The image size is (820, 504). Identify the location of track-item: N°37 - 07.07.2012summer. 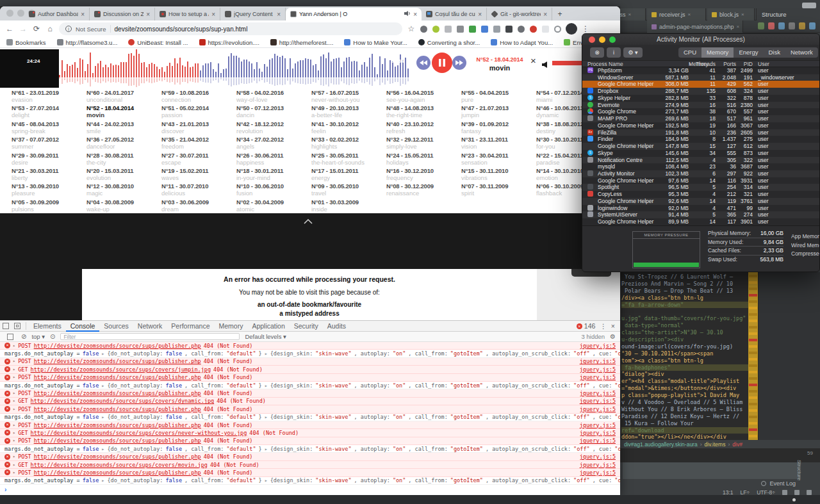
(49, 144).